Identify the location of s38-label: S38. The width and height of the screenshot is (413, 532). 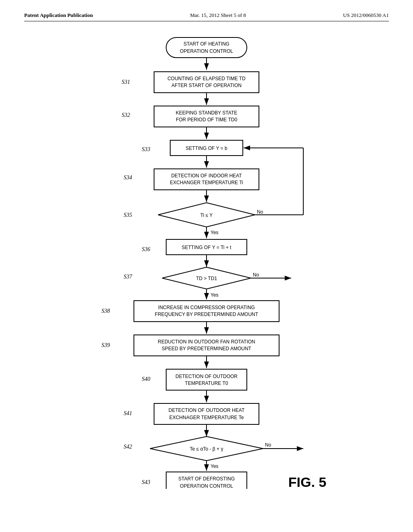
(106, 311).